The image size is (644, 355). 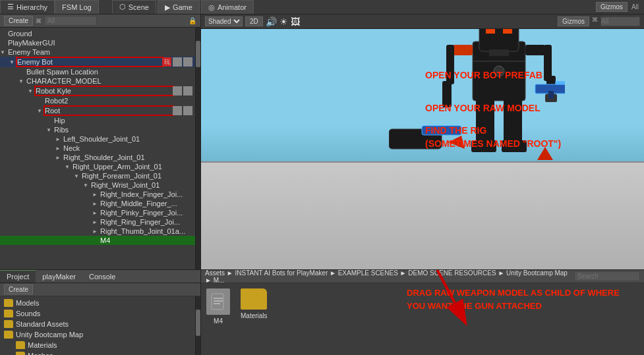 I want to click on tree-label: Right_Wrist_Joint_01, so click(x=142, y=185).